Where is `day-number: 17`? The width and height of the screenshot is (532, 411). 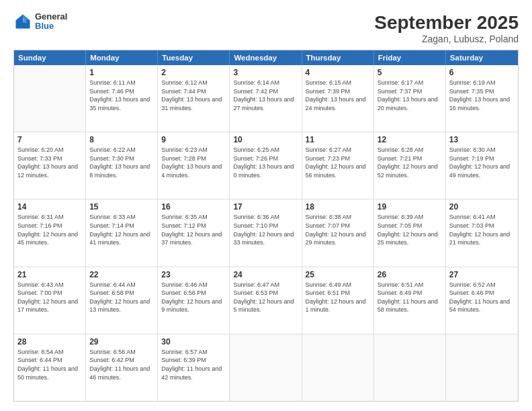 day-number: 17 is located at coordinates (265, 207).